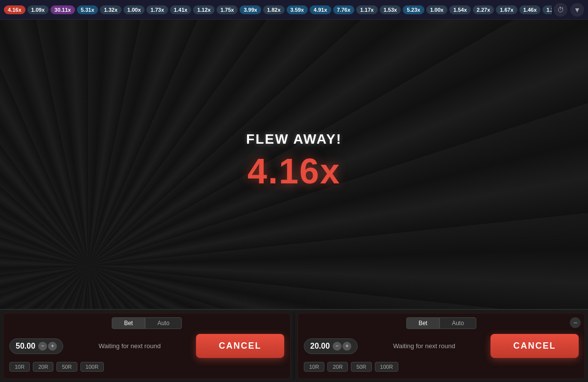  I want to click on panel-divider, so click(294, 346).